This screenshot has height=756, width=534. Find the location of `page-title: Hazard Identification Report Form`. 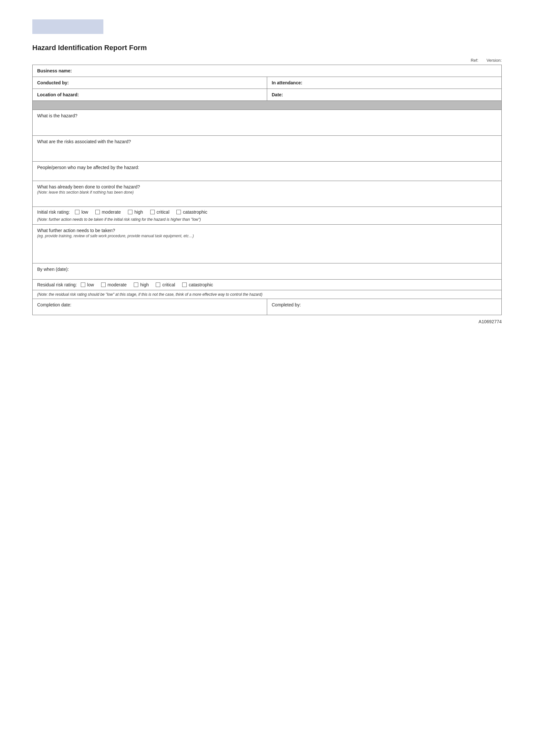

page-title: Hazard Identification Report Form is located at coordinates (267, 48).